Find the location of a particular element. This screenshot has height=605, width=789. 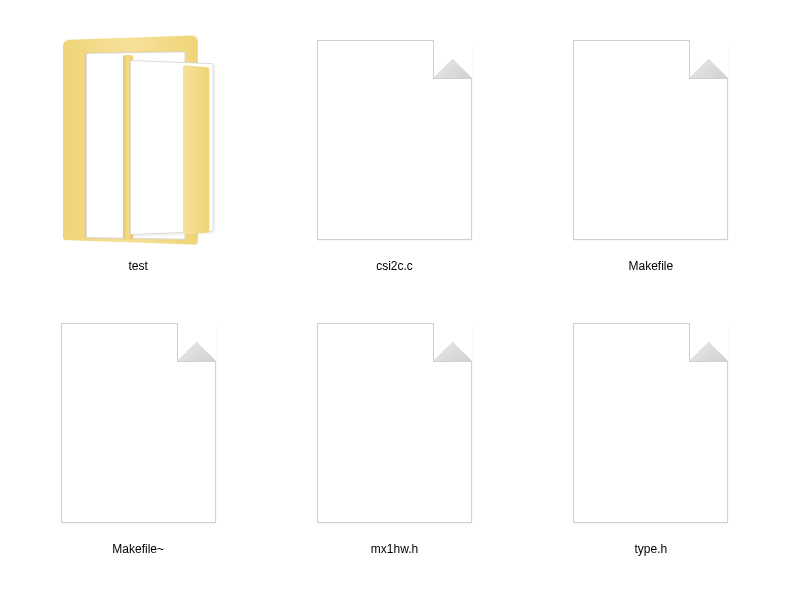

item-label: mx1hw.h is located at coordinates (394, 550).